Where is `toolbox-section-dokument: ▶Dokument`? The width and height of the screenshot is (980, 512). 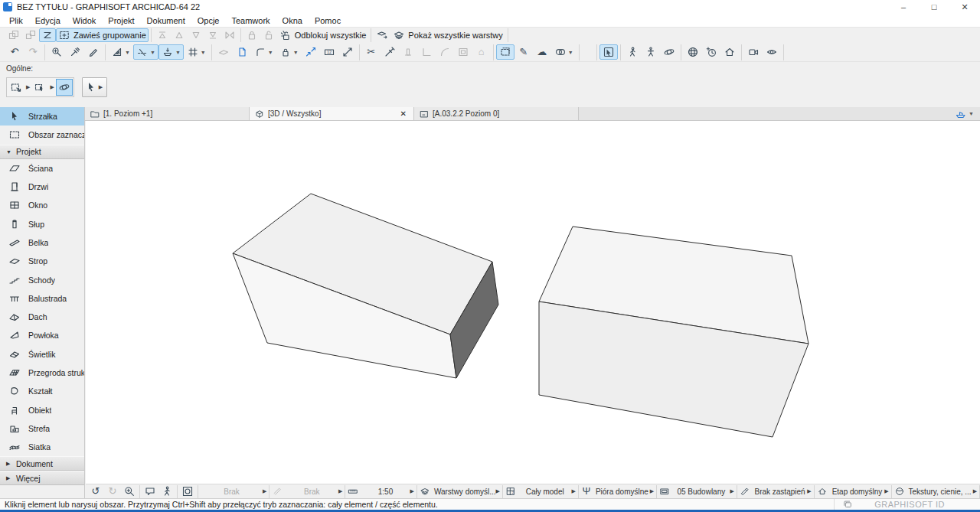 toolbox-section-dokument: ▶Dokument is located at coordinates (42, 464).